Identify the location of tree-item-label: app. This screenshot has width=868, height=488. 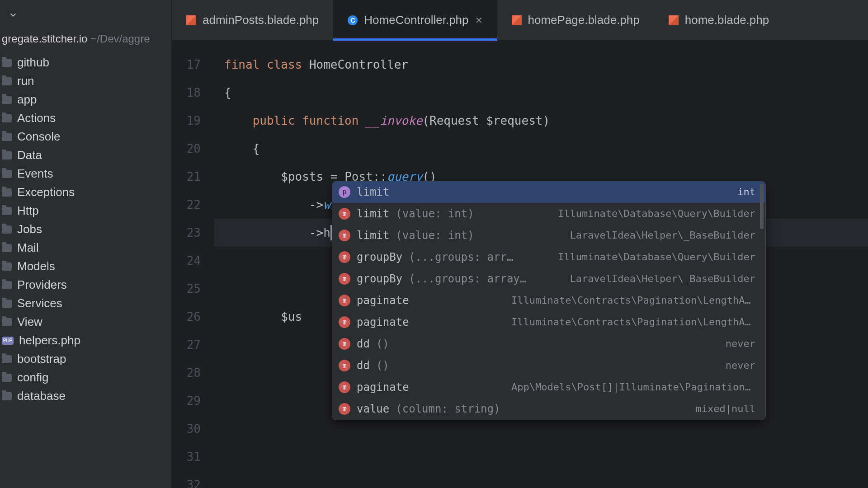
(27, 99).